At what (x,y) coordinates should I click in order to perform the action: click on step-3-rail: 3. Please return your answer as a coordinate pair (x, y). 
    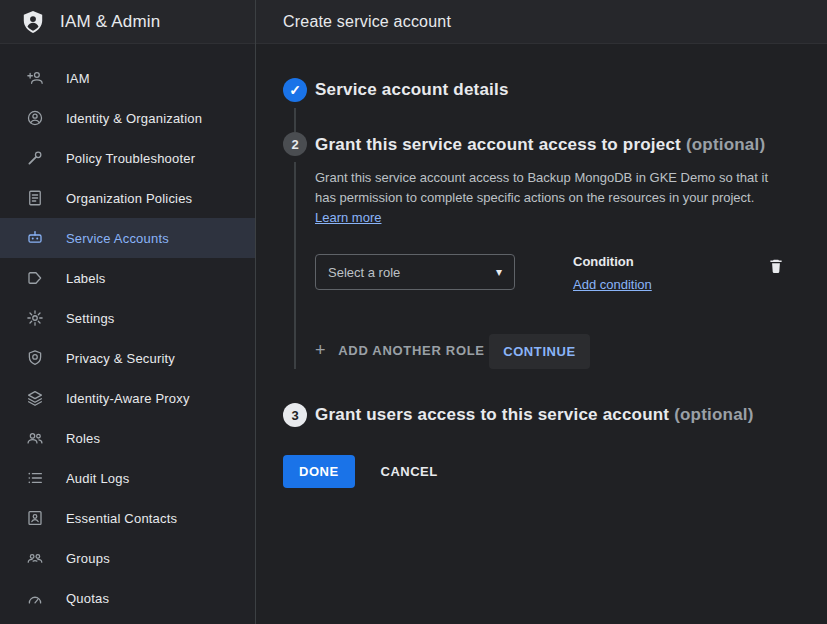
    Looking at the image, I should click on (295, 415).